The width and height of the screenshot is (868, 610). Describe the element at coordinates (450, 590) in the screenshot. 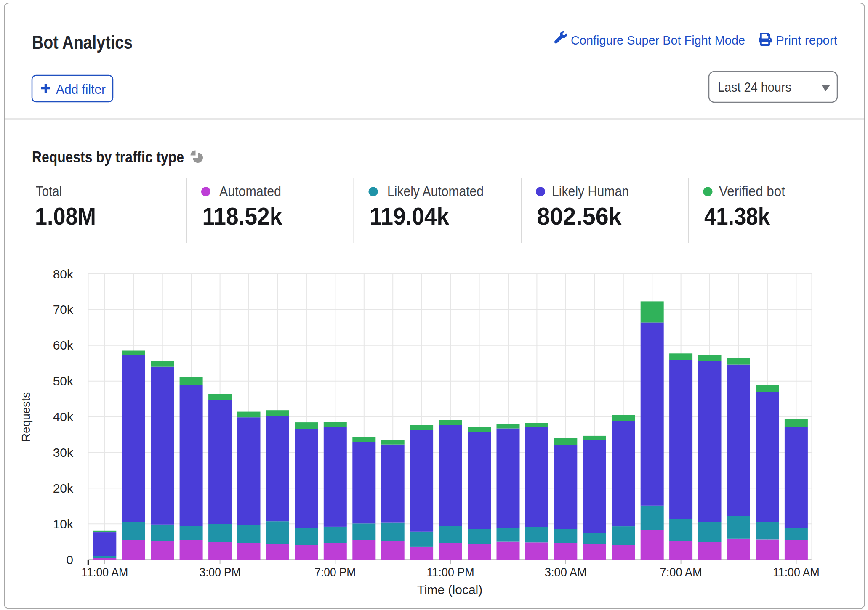

I see `svg-text: Time (local)` at that location.